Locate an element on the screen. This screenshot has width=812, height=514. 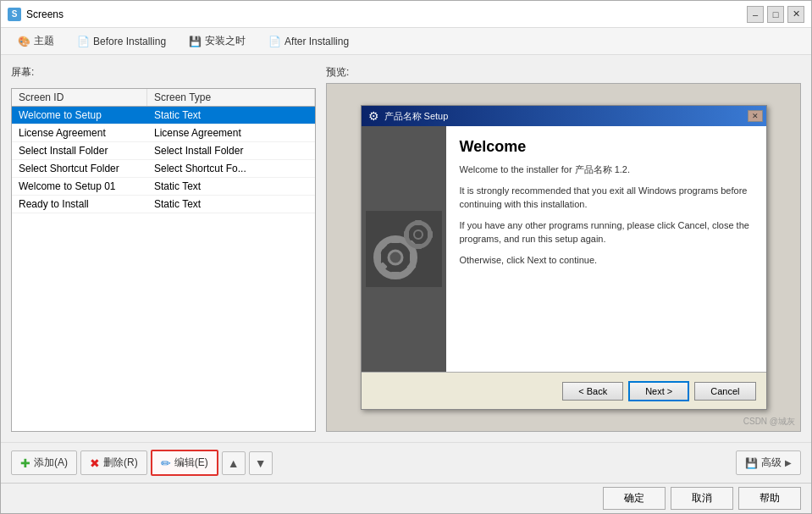
bottom-toolbar: ✚ 添加(A) ✖ 删除(R) ✏ 编辑(E) ▲ ▼ 💾 高级 ▶ is located at coordinates (406, 462).